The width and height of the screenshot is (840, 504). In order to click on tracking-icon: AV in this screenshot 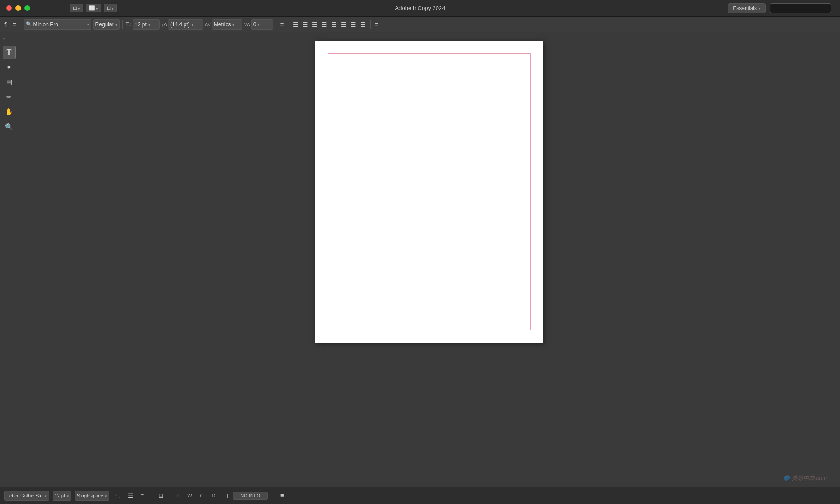, I will do `click(208, 24)`.